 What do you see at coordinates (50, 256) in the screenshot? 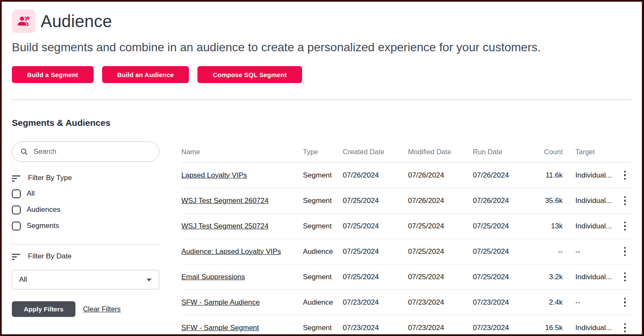
I see `filter-by-date-label: Filter By Date` at bounding box center [50, 256].